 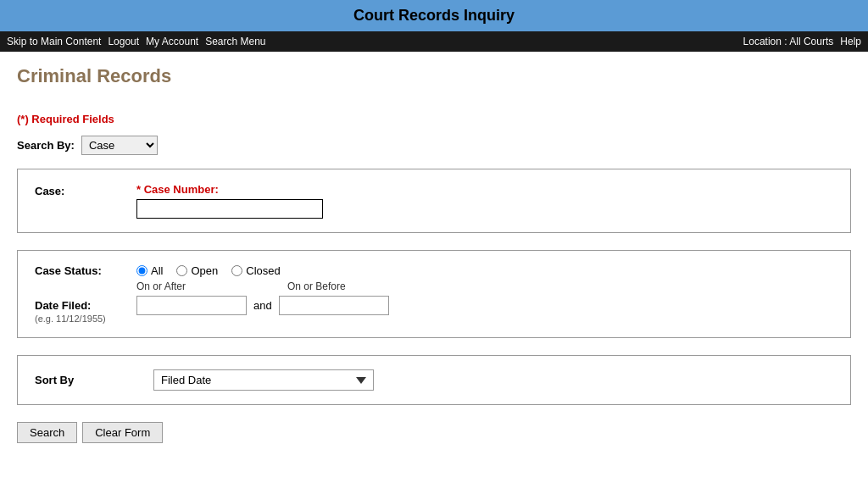 I want to click on on-or-before-label: On or Before, so click(x=317, y=286).